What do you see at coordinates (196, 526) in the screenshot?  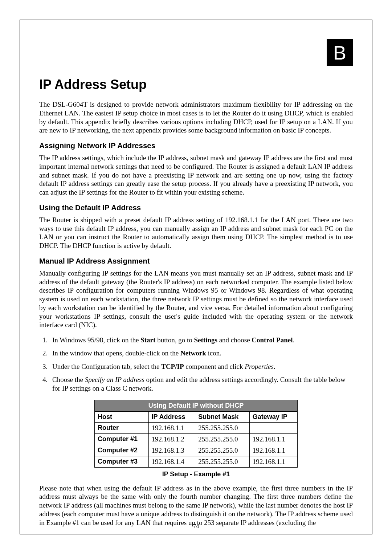 I see `page-number: 74` at bounding box center [196, 526].